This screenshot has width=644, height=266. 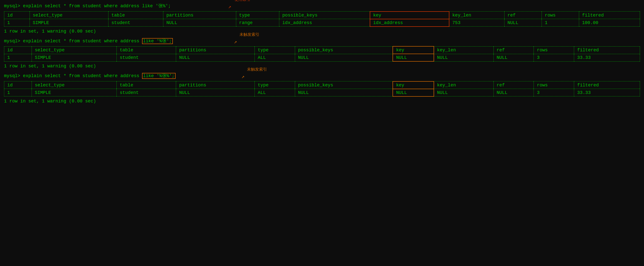 I want to click on block-2: mysql> explain select * from student whe…, so click(x=322, y=54).